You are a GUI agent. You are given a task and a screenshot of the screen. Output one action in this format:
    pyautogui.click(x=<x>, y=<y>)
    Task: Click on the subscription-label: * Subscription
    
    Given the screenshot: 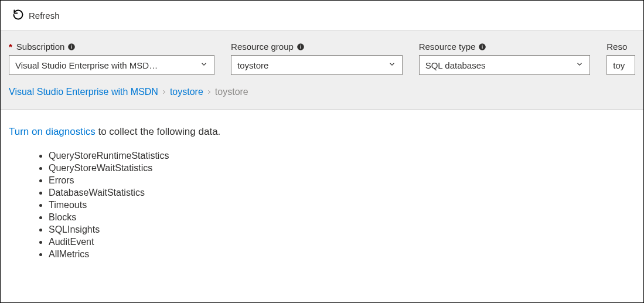 What is the action you would take?
    pyautogui.click(x=111, y=47)
    